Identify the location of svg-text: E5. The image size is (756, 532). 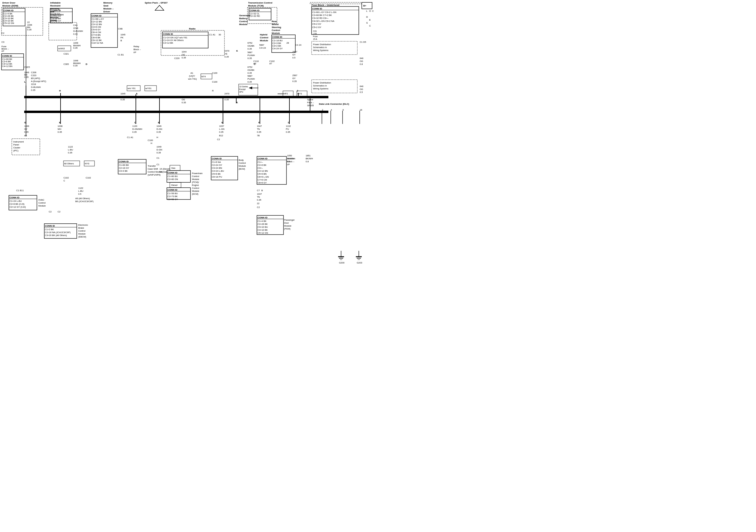
(29, 67).